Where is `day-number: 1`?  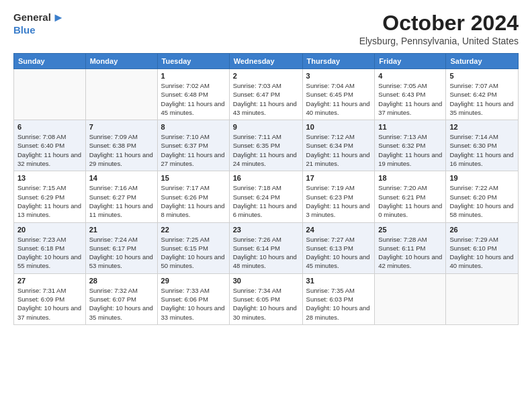 day-number: 1 is located at coordinates (193, 76).